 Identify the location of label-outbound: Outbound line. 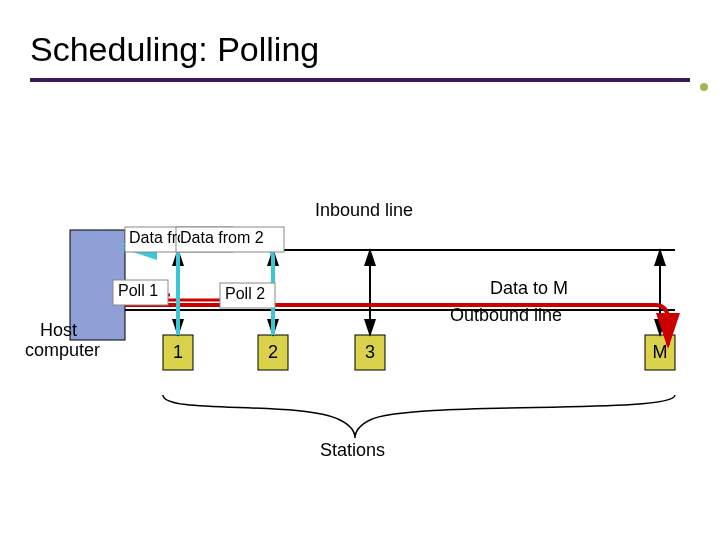
(506, 316).